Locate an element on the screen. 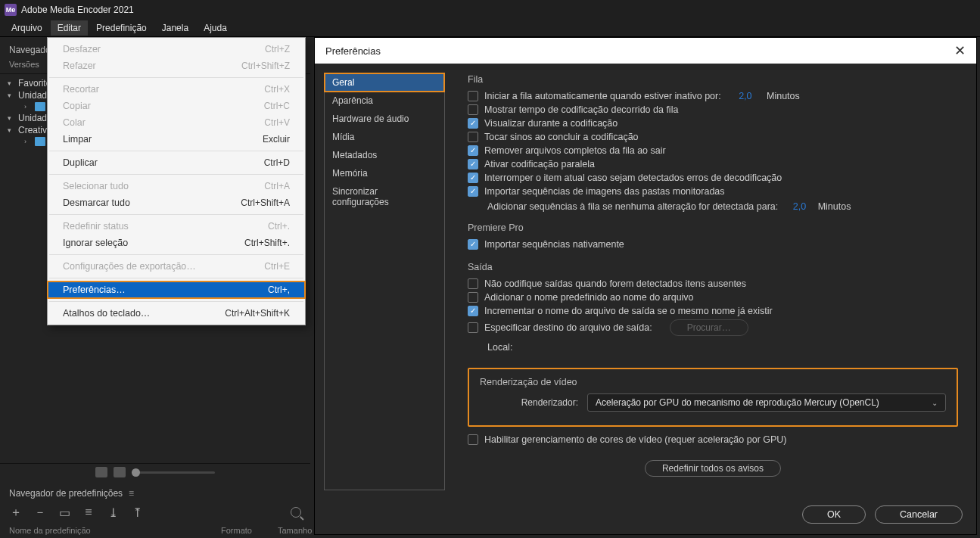 This screenshot has height=538, width=980. chk-auto-start is located at coordinates (473, 96).